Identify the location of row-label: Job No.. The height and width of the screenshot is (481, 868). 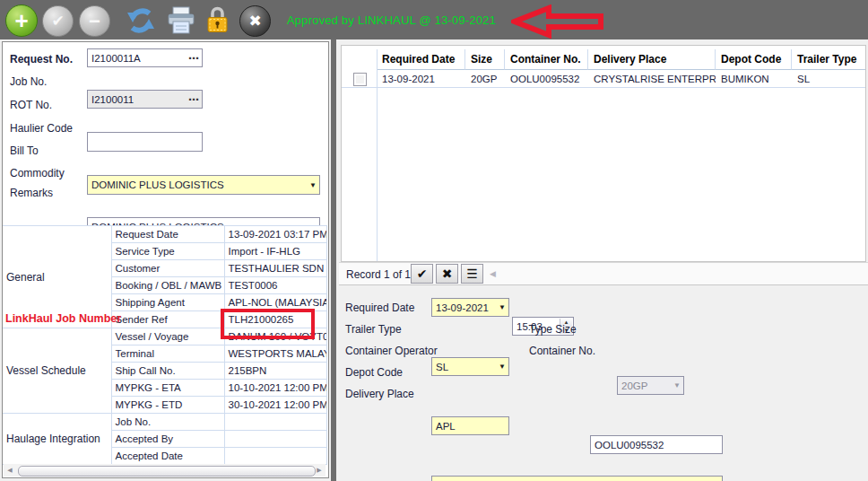
(168, 422).